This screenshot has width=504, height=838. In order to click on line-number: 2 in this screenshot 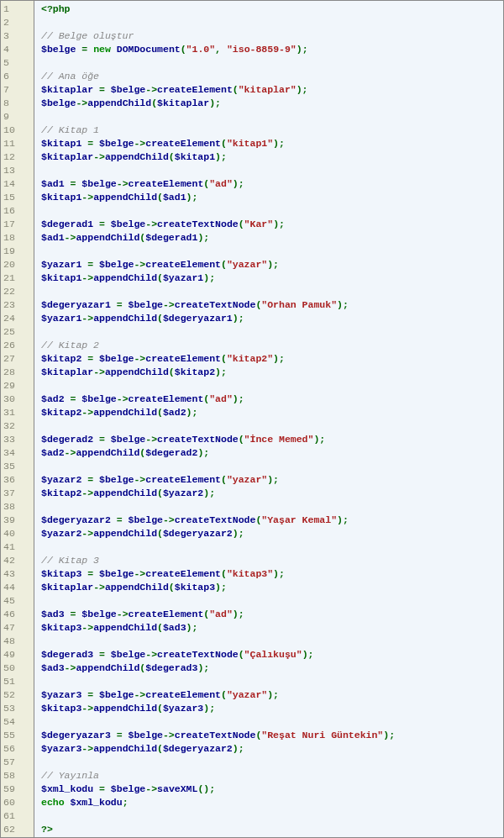, I will do `click(18, 23)`.